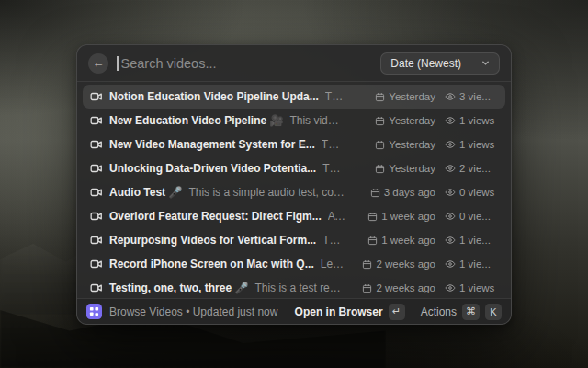 The width and height of the screenshot is (588, 368). I want to click on video-title: Audio Test 🎤, so click(145, 192).